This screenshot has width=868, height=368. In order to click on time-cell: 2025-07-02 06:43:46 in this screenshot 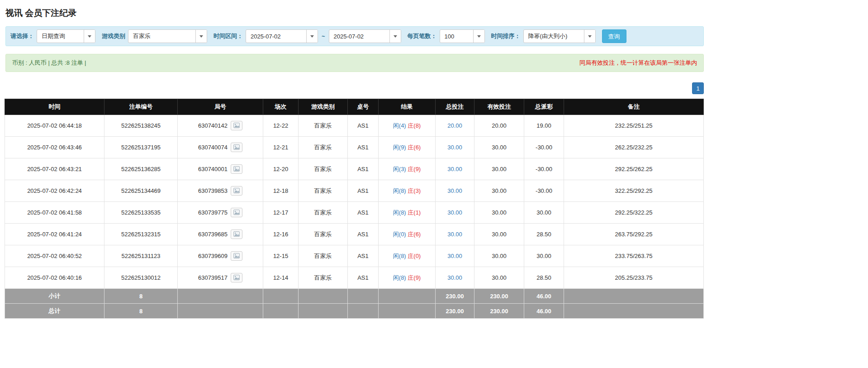, I will do `click(55, 148)`.